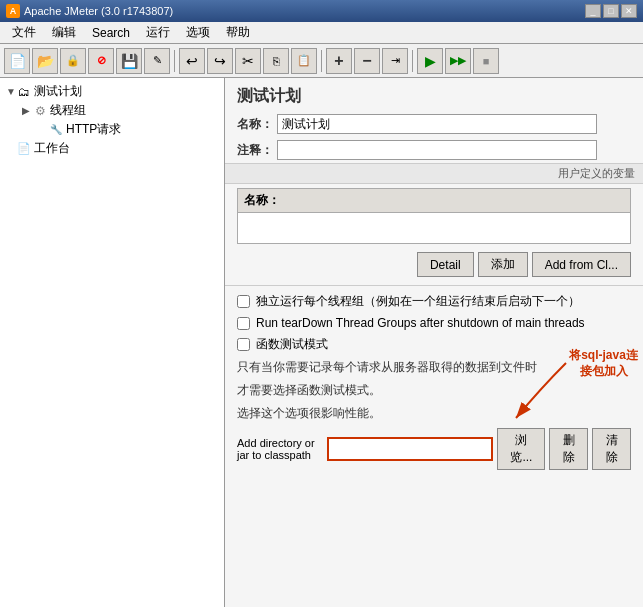 The height and width of the screenshot is (607, 643). I want to click on copy-button: ⎘, so click(276, 61).